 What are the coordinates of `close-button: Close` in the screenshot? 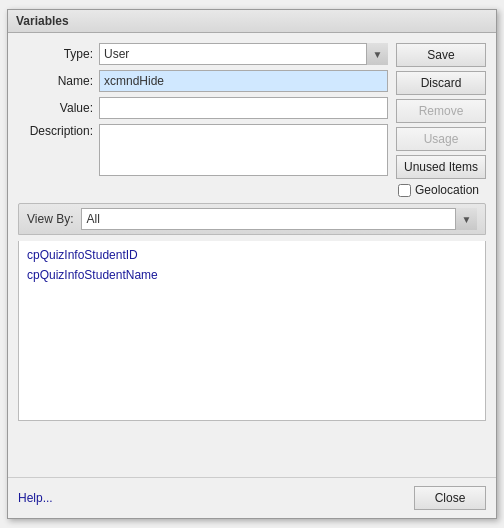 It's located at (450, 498).